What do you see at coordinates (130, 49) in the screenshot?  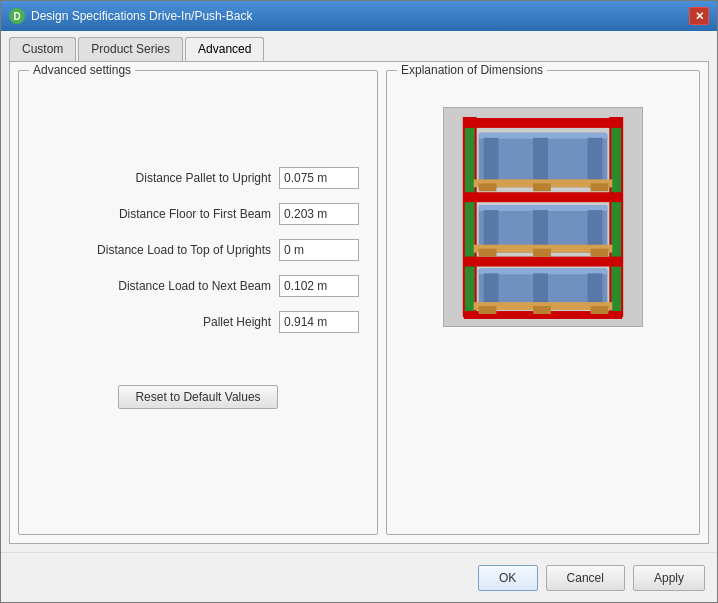 I see `tab-product-series: Product Series` at bounding box center [130, 49].